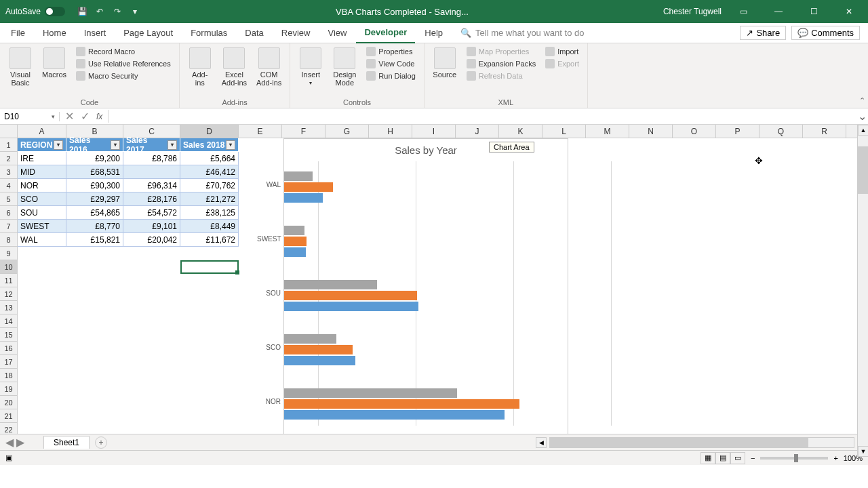  I want to click on hscroll-thumb, so click(679, 443).